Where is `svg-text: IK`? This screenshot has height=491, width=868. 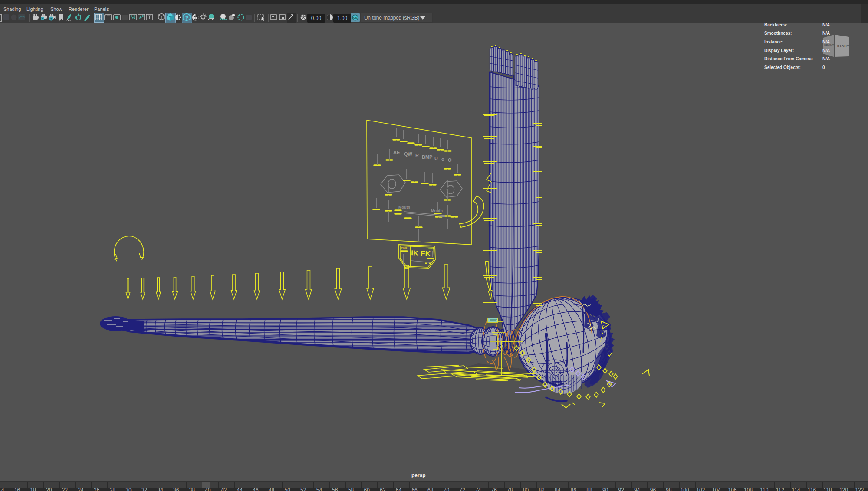 svg-text: IK is located at coordinates (415, 253).